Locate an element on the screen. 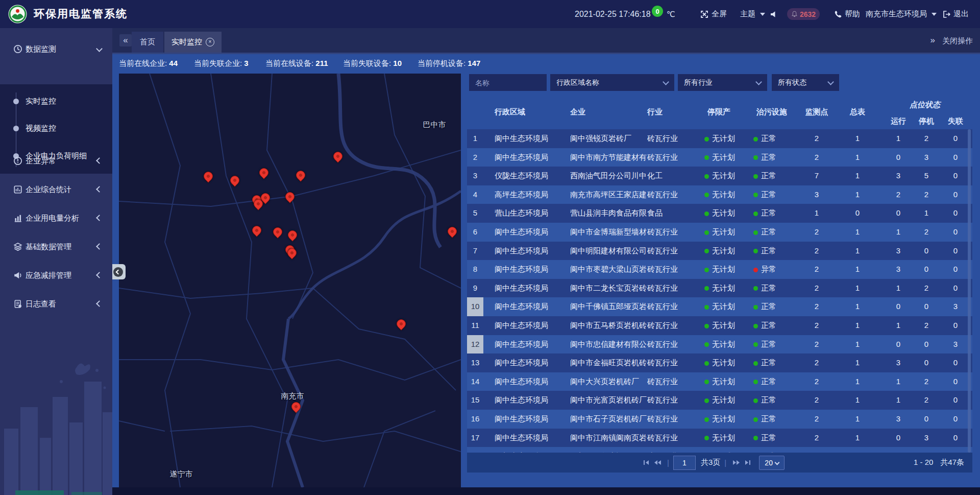  status-filter-select: 所有状态 is located at coordinates (805, 83).